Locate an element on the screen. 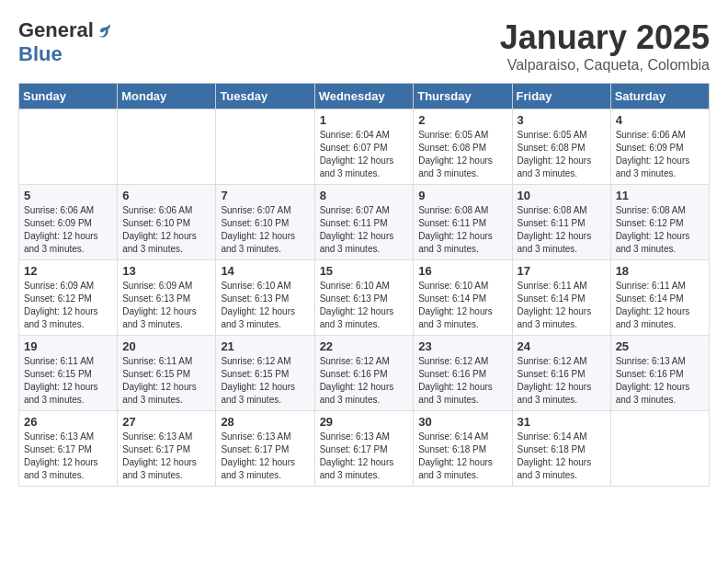 This screenshot has width=728, height=563. weekday-header-thursday: Thursday is located at coordinates (463, 97).